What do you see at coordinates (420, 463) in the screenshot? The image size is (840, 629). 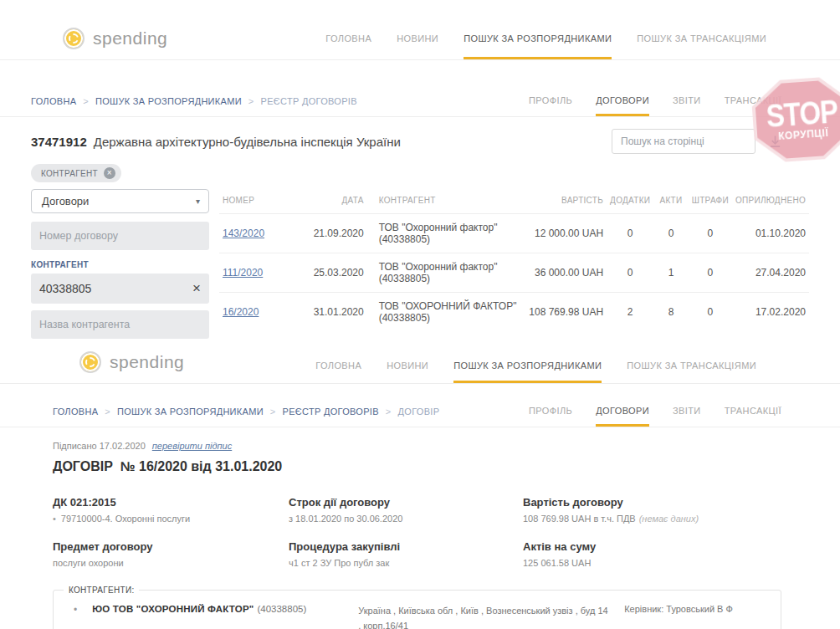 I see `contract-title: ДОГОВІР № 16/2020 від 31.01.2020` at bounding box center [420, 463].